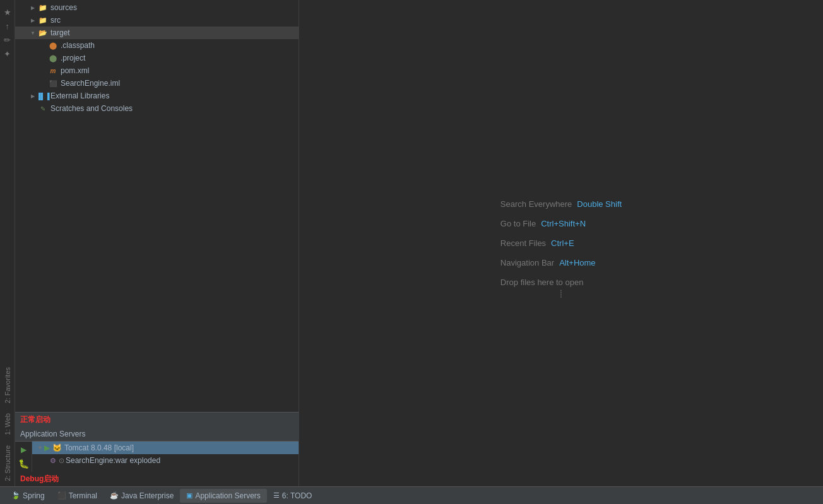  I want to click on tab-terminal-label: Terminal, so click(83, 496).